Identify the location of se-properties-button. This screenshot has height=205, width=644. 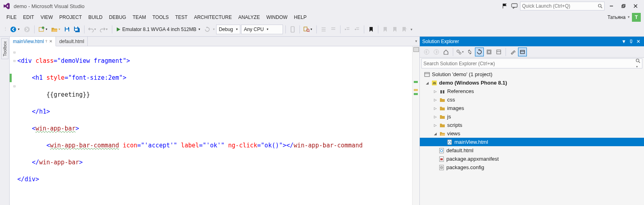
(513, 52).